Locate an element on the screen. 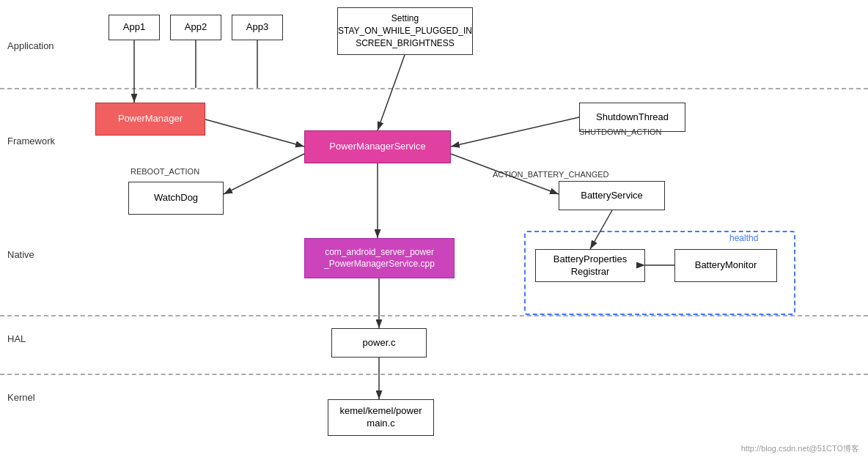  label-shutdown-action: SHUTDOWN_ACTION is located at coordinates (620, 132).